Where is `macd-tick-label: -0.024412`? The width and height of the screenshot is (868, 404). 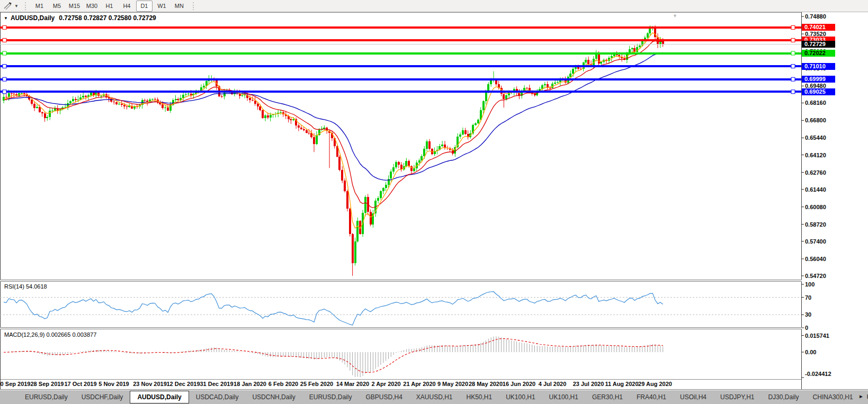 macd-tick-label: -0.024412 is located at coordinates (818, 374).